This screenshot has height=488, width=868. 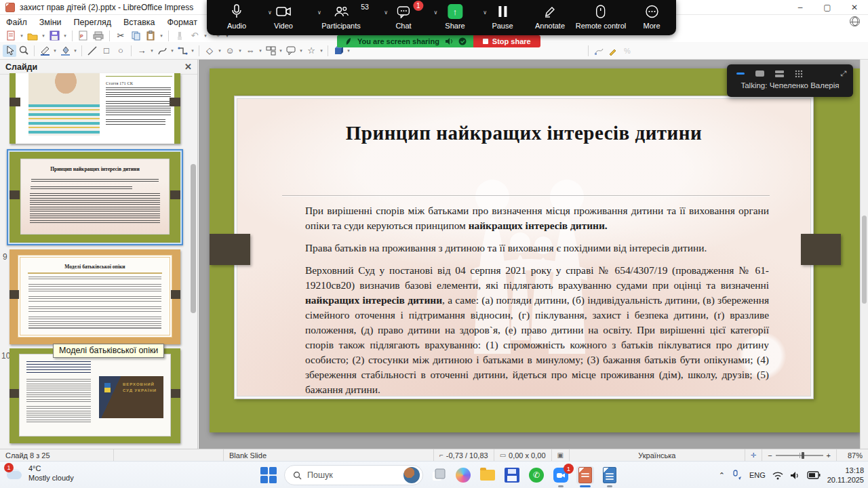 What do you see at coordinates (741, 73) in the screenshot?
I see `minimize-view-icon` at bounding box center [741, 73].